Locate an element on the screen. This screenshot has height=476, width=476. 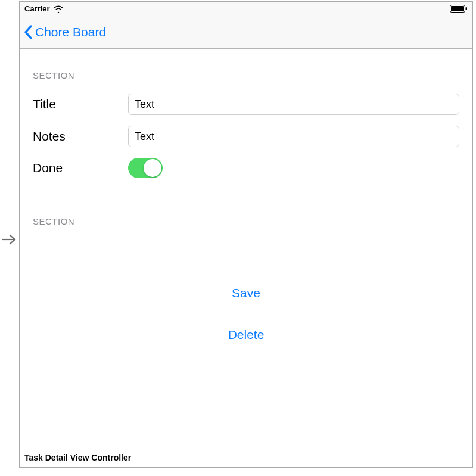
notes-input is located at coordinates (294, 136).